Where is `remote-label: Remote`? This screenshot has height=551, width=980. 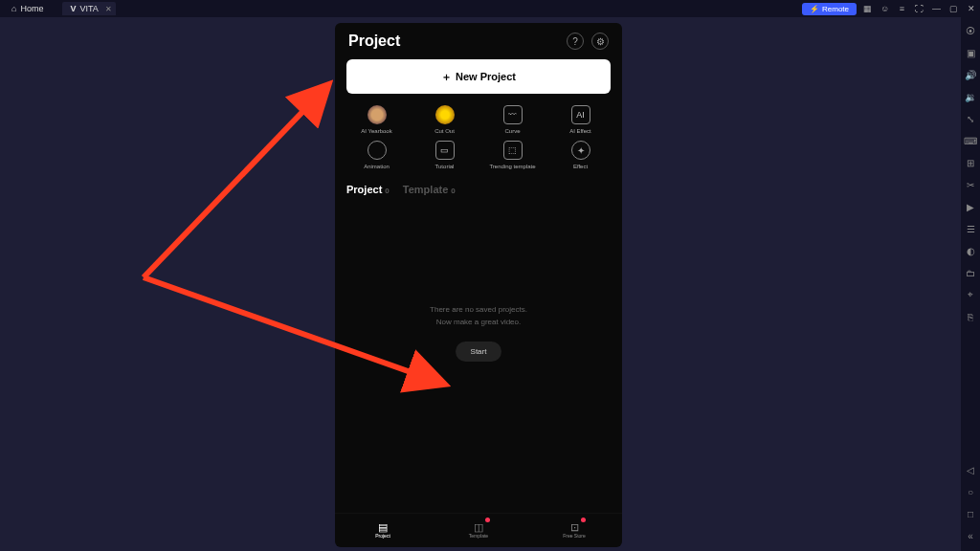 remote-label: Remote is located at coordinates (835, 10).